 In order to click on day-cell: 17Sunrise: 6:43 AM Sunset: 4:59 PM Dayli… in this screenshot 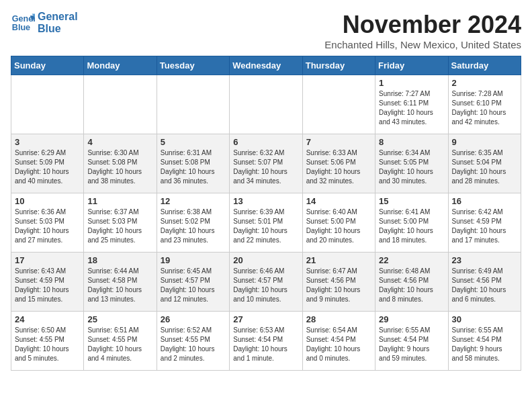, I will do `click(48, 282)`.